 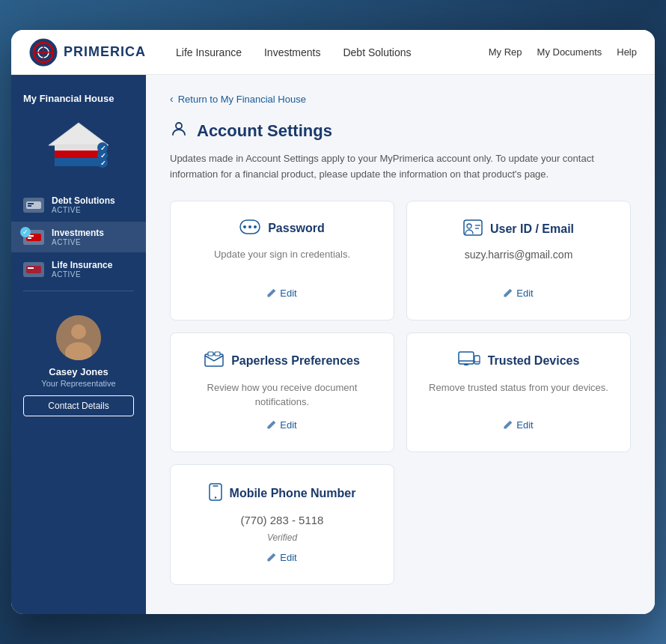 I want to click on sidebar-item-debt-solutions-name: Debt Solutions, so click(x=93, y=201).